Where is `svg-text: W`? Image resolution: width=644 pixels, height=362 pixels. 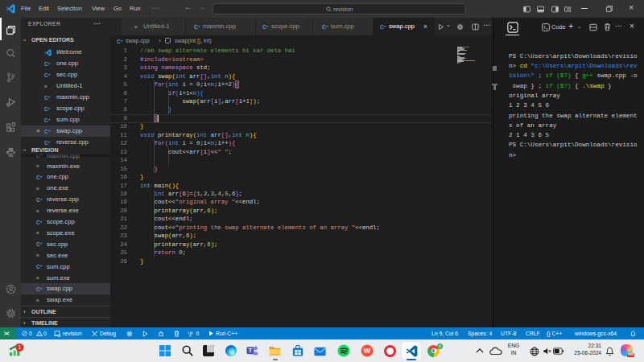 svg-text: W is located at coordinates (367, 351).